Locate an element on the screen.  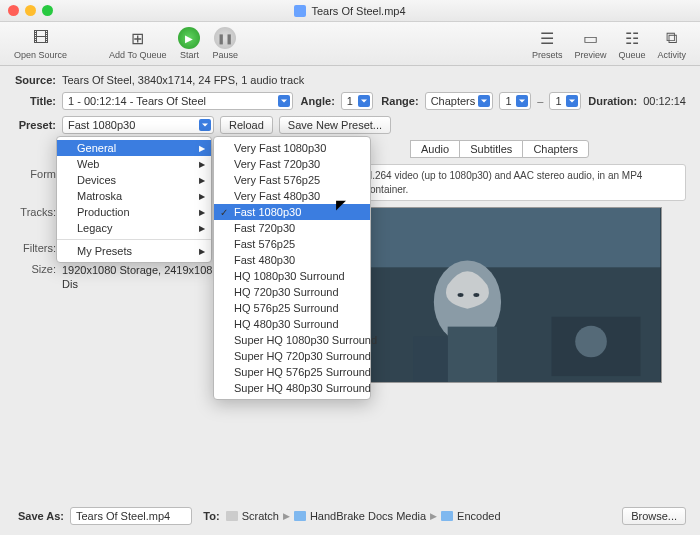
size-value: 1920x1080 Storage, 2419x1080 Dis is located at coordinates (148, 278).